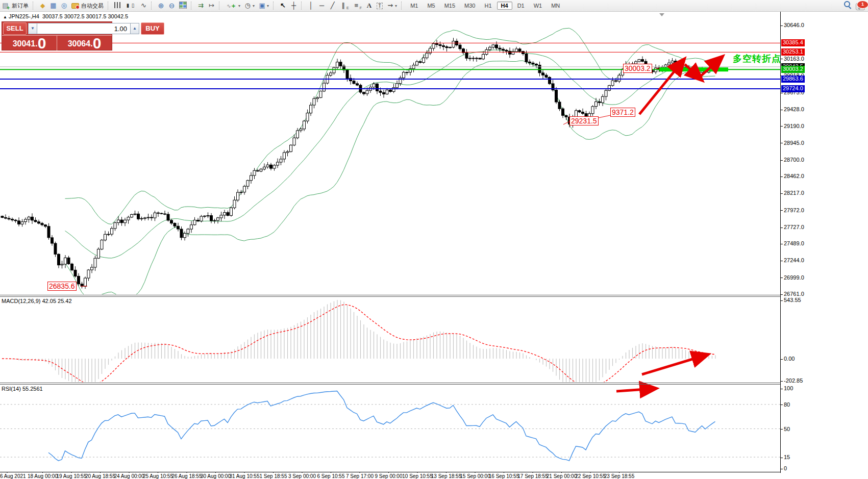  What do you see at coordinates (15, 6) in the screenshot?
I see `new-order-button: ▤＋新订单` at bounding box center [15, 6].